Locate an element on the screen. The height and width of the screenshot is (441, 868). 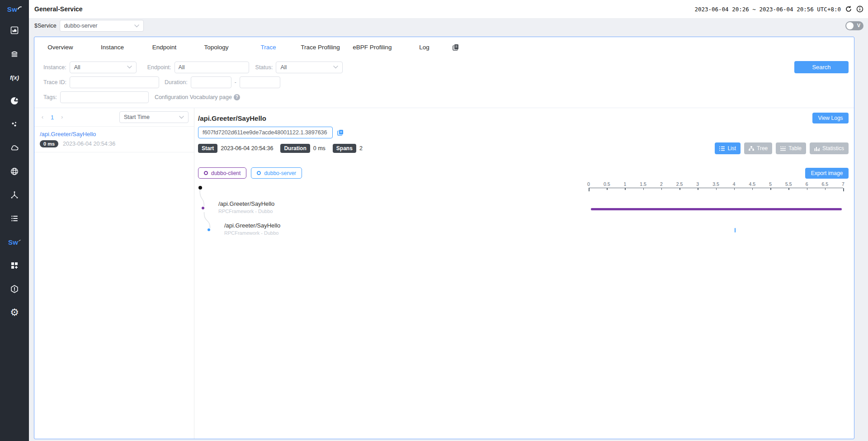
trace-list-item: /api.Greeter/SayHello 0 ms 2023-06-04 20… is located at coordinates (114, 139).